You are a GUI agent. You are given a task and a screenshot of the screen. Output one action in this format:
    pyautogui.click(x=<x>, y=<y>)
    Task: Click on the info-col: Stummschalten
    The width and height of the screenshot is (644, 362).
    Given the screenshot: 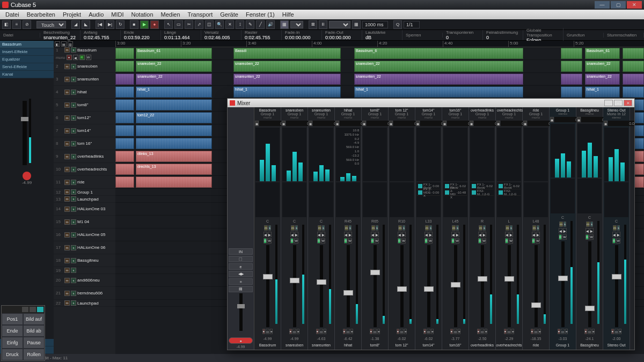 What is the action you would take?
    pyautogui.click(x=624, y=35)
    